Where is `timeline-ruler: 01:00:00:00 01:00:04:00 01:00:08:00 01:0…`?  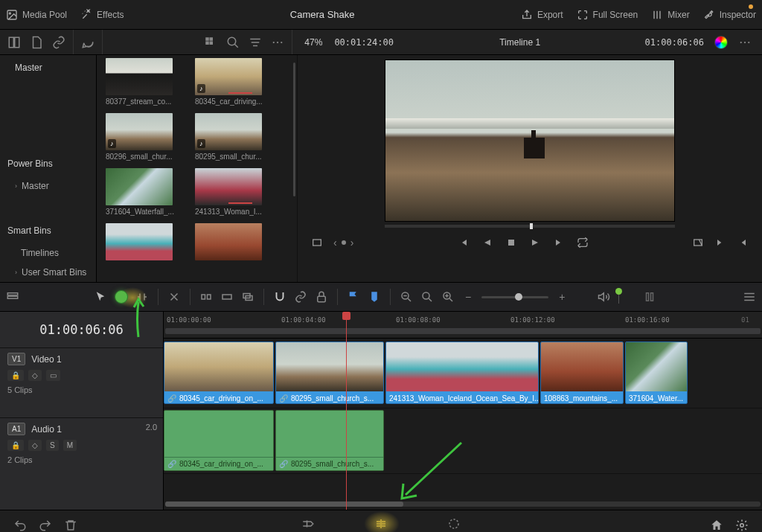 timeline-ruler: 01:00:00:00 01:00:04:00 01:00:08:00 01:0… is located at coordinates (463, 325).